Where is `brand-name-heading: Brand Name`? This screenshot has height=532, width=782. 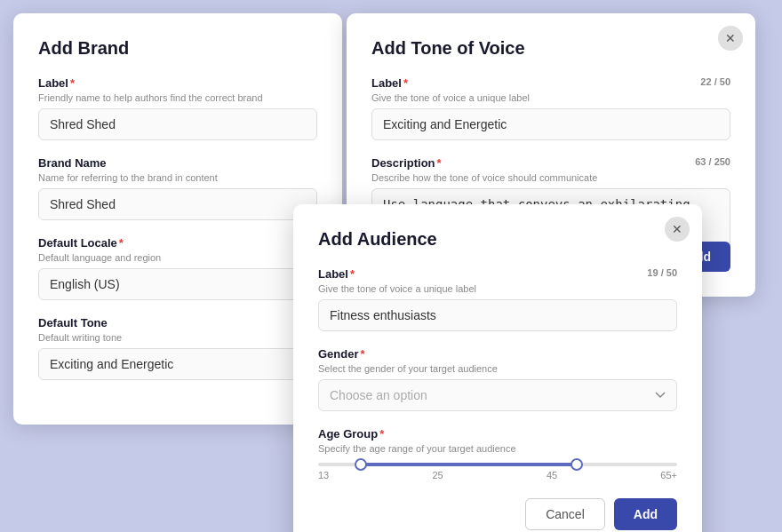
brand-name-heading: Brand Name is located at coordinates (178, 163).